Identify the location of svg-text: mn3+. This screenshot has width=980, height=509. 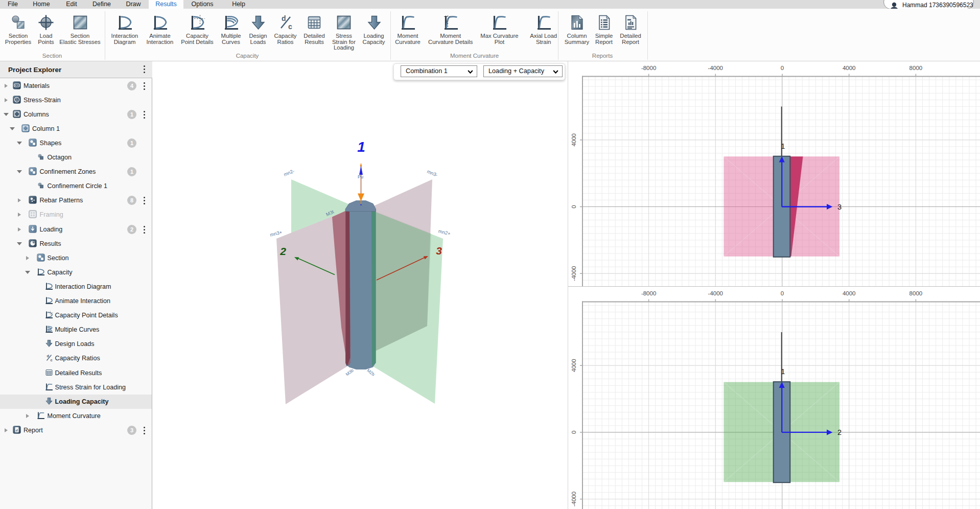
(276, 233).